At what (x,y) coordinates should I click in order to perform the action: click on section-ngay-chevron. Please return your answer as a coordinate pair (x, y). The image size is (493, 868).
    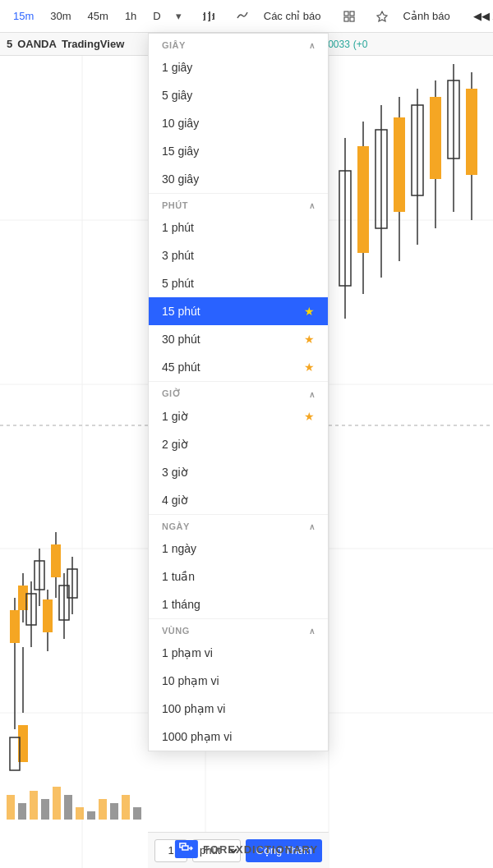
    Looking at the image, I should click on (312, 526).